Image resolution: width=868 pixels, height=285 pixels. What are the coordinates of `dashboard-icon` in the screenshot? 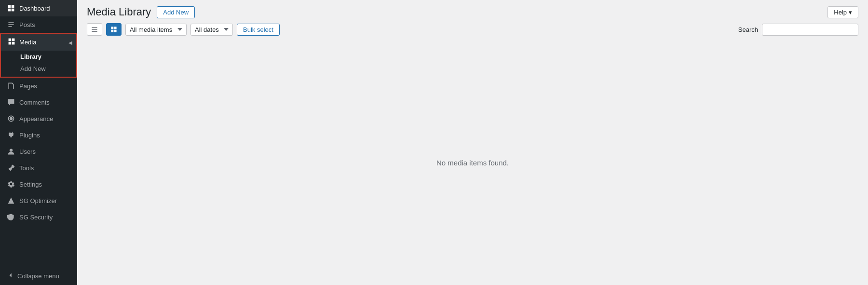 It's located at (11, 8).